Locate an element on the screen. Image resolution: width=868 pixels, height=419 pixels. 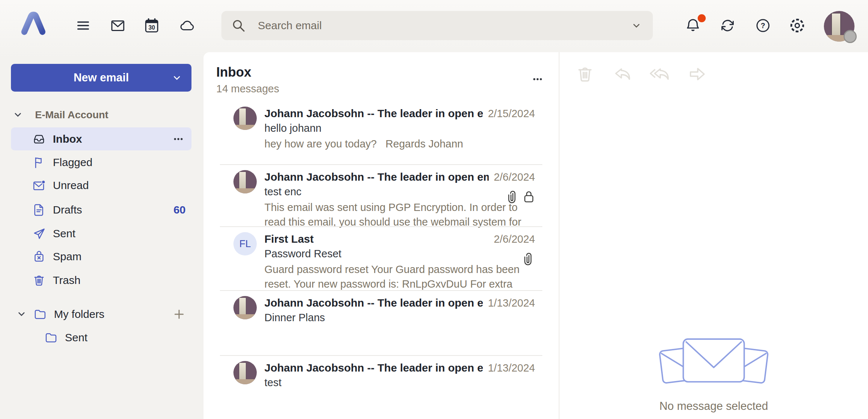
email-subject: test enc is located at coordinates (400, 192).